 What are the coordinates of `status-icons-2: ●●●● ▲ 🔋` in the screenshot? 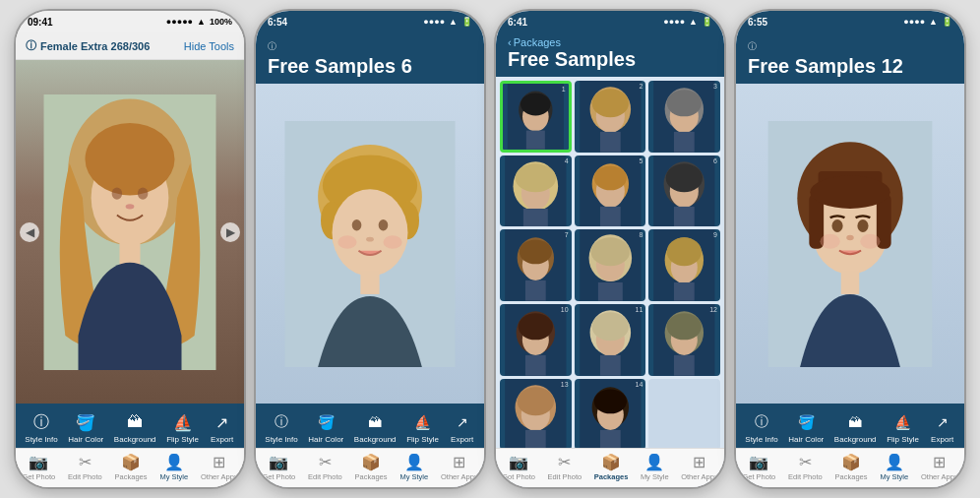 It's located at (448, 22).